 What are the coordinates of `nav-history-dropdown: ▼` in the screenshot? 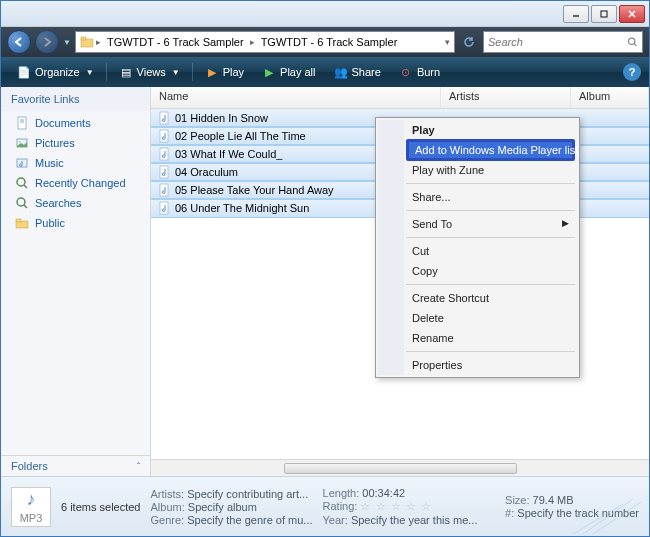 It's located at (67, 42).